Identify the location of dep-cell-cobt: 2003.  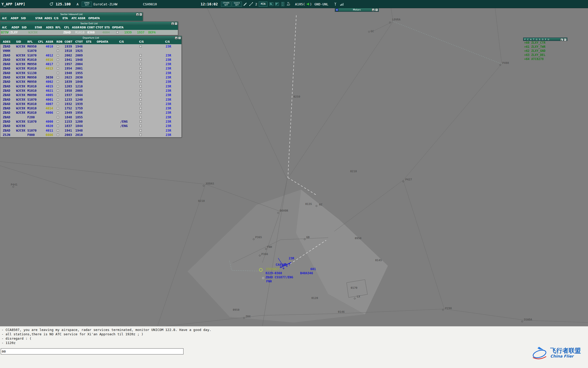
(68, 135).